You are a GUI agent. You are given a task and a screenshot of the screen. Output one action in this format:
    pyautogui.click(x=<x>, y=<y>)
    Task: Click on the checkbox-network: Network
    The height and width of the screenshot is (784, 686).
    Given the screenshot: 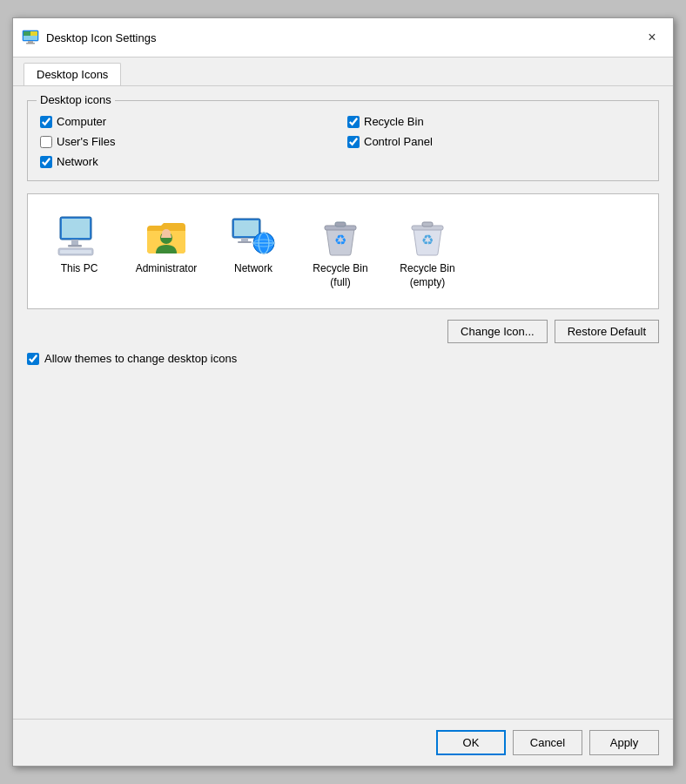 What is the action you would take?
    pyautogui.click(x=190, y=162)
    